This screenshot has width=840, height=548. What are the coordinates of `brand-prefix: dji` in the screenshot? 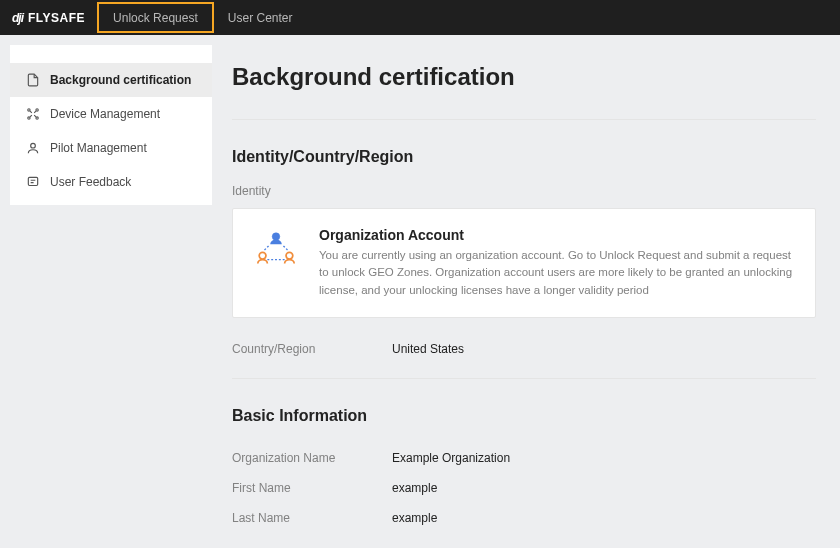 It's located at (18, 18).